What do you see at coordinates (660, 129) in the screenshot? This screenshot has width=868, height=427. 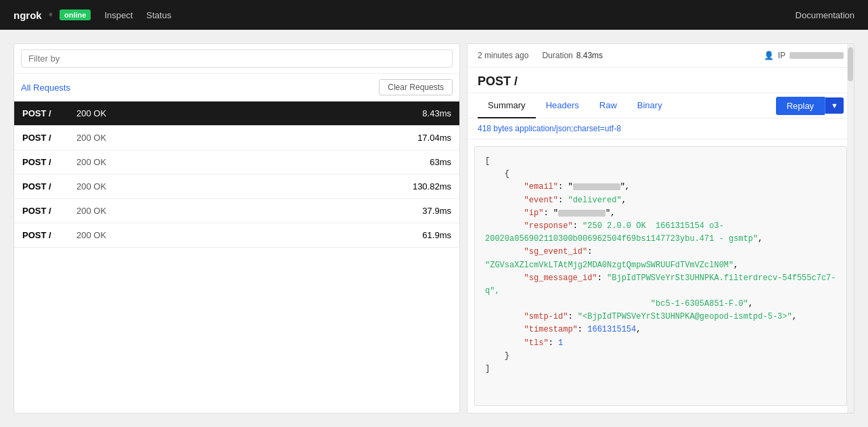 I see `content-type-bar: 418 bytes application/json;charset=utf-8` at bounding box center [660, 129].